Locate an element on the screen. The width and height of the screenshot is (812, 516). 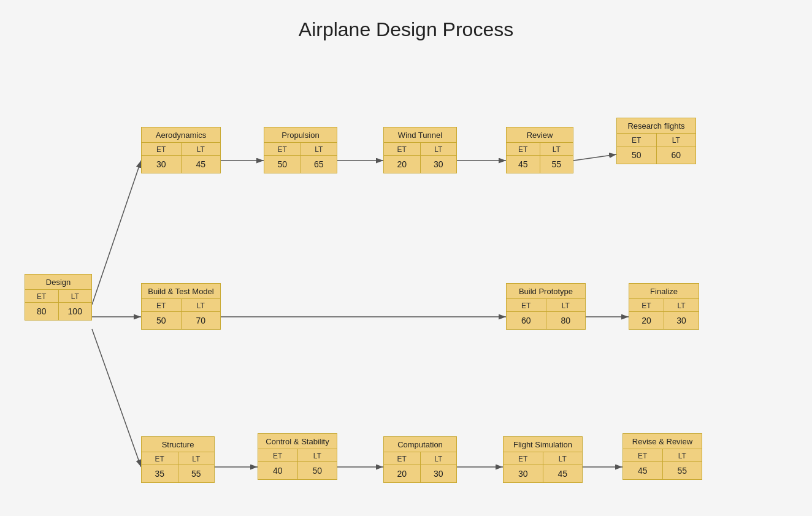
node-structure: Structure ET 35 LT 55 is located at coordinates (178, 460).